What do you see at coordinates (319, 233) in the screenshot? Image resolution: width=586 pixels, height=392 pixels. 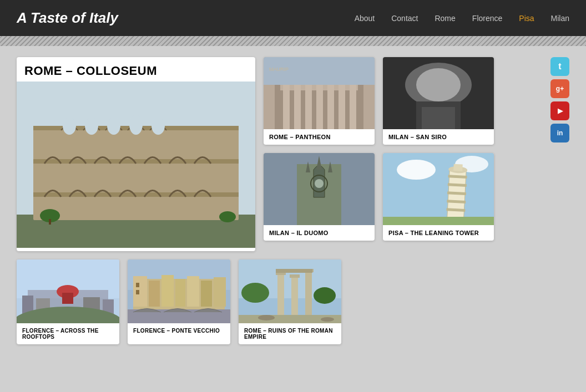 I see `card-duomo-caption: Milan – Il Duomo` at bounding box center [319, 233].